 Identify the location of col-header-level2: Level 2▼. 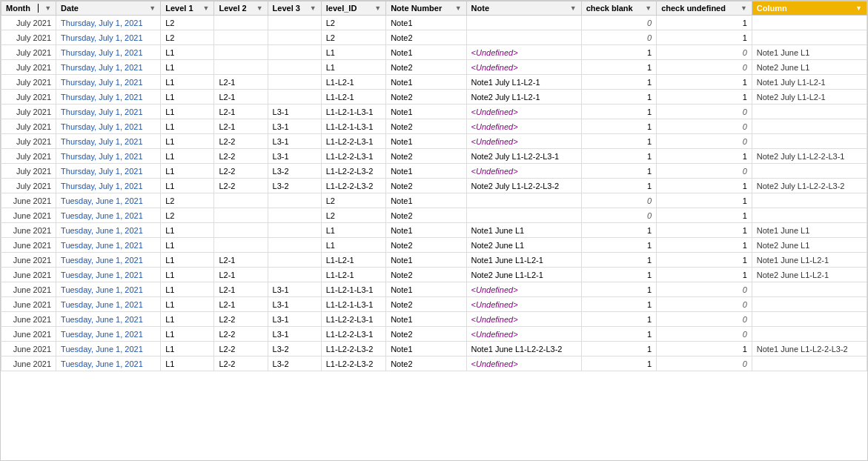
(241, 9).